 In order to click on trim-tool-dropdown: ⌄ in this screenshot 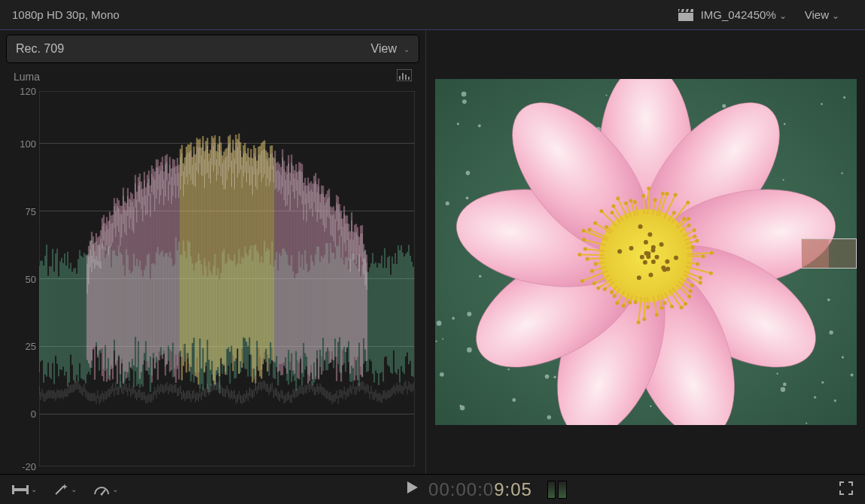, I will do `click(24, 490)`.